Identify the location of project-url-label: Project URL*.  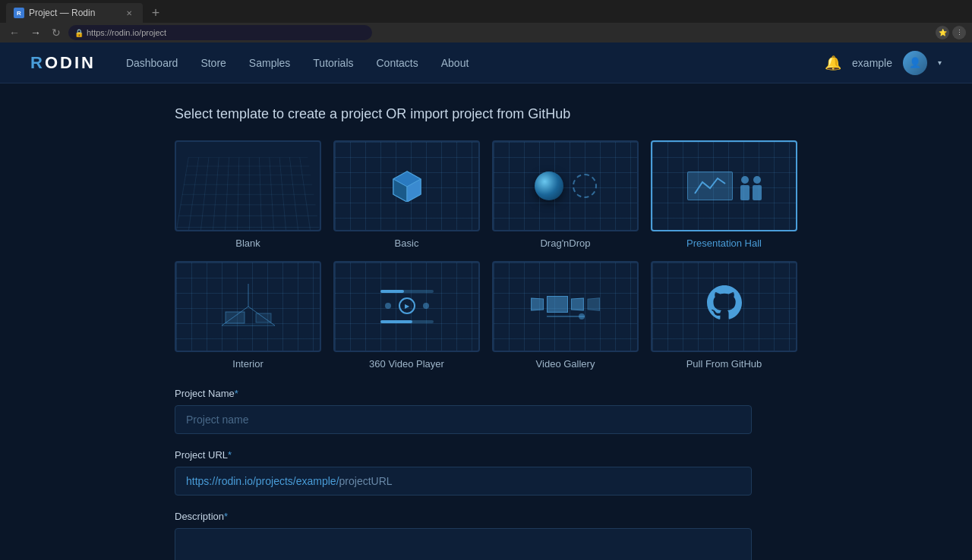
(463, 455).